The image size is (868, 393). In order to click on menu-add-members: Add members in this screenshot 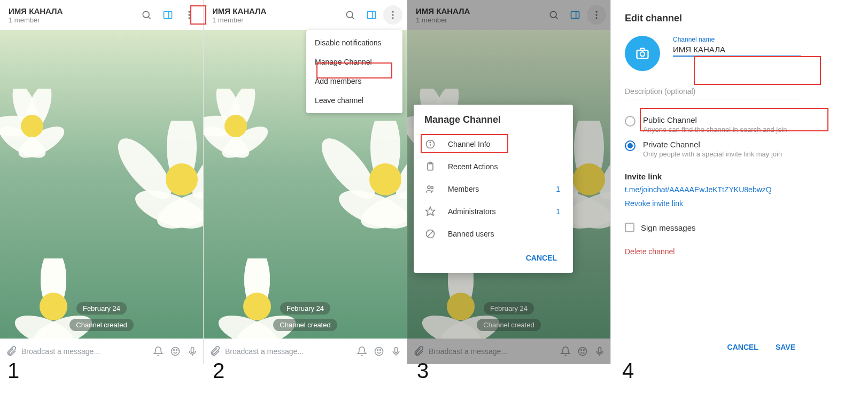, I will do `click(354, 81)`.